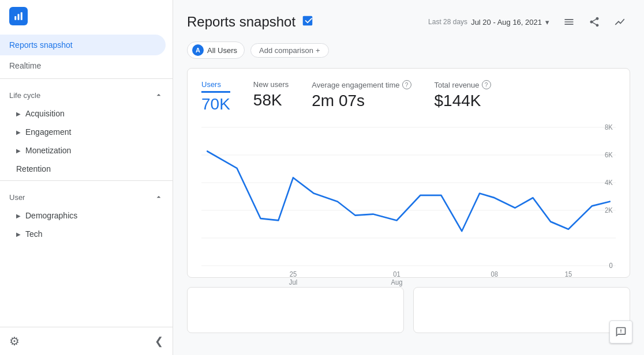 The height and width of the screenshot is (355, 644). I want to click on sidebar-item-retention: Retention, so click(83, 169).